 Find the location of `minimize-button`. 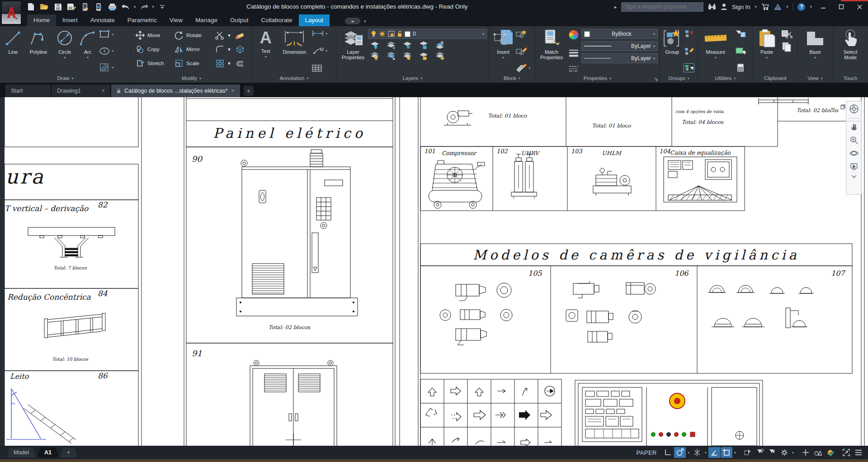

minimize-button is located at coordinates (823, 7).